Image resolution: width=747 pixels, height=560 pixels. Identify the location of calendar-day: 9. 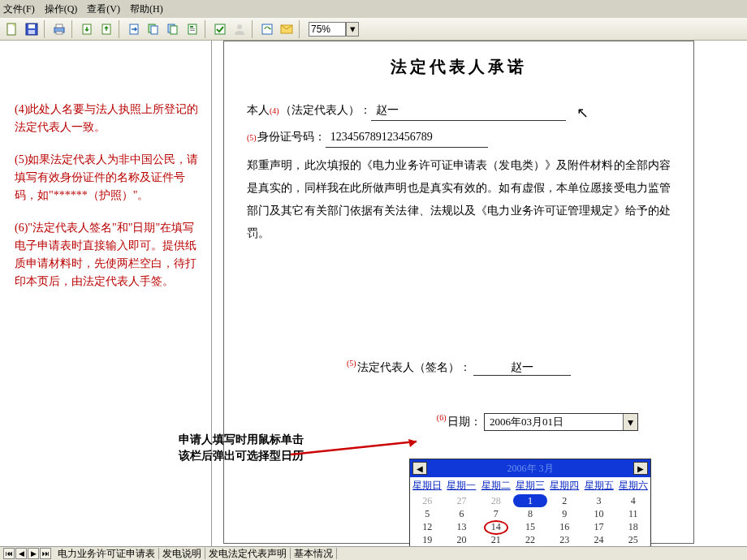
(564, 514).